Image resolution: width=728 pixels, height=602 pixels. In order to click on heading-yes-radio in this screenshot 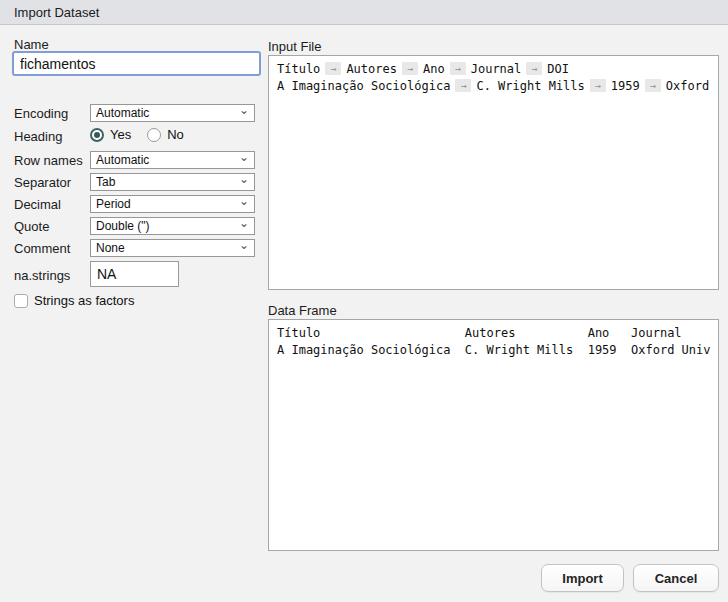, I will do `click(97, 135)`.